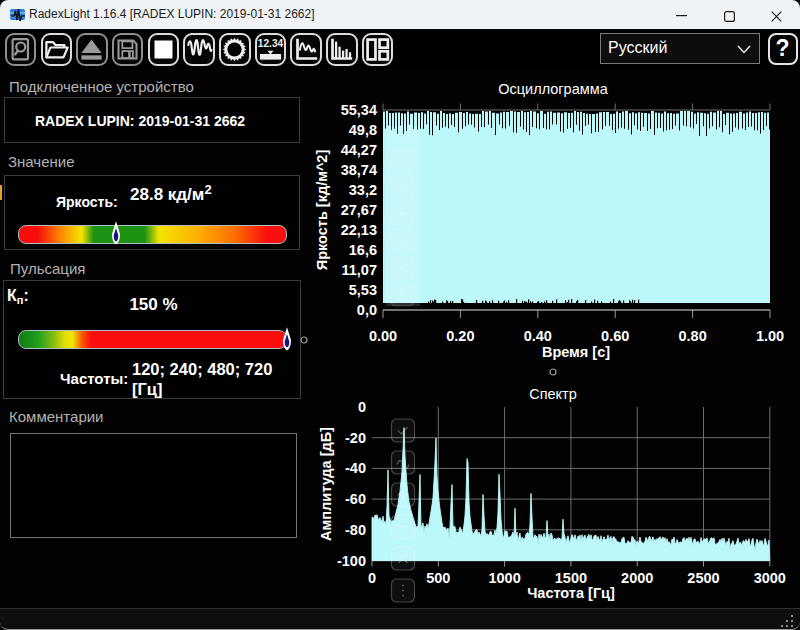  I want to click on svg-text: -60, so click(356, 499).